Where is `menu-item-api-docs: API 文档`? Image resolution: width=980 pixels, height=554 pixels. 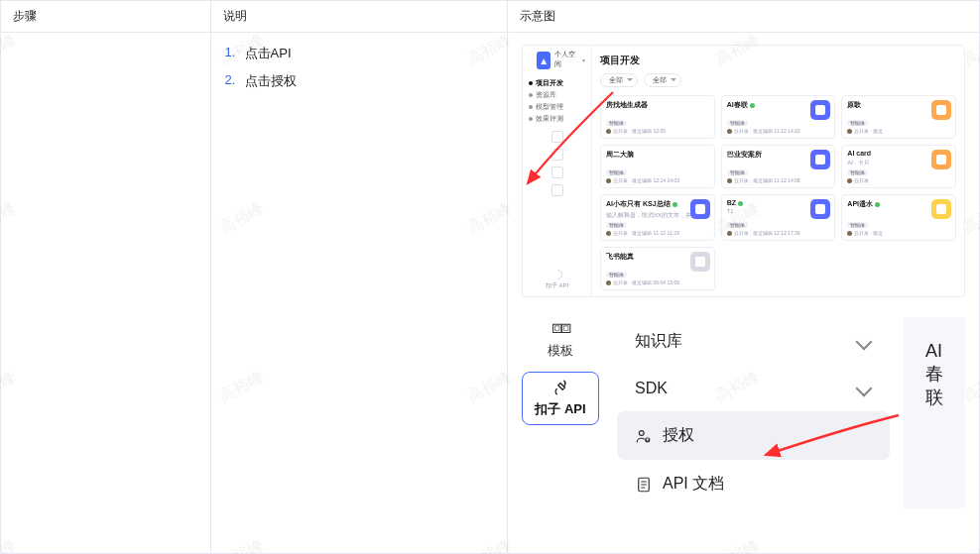 menu-item-api-docs: API 文档 is located at coordinates (754, 484).